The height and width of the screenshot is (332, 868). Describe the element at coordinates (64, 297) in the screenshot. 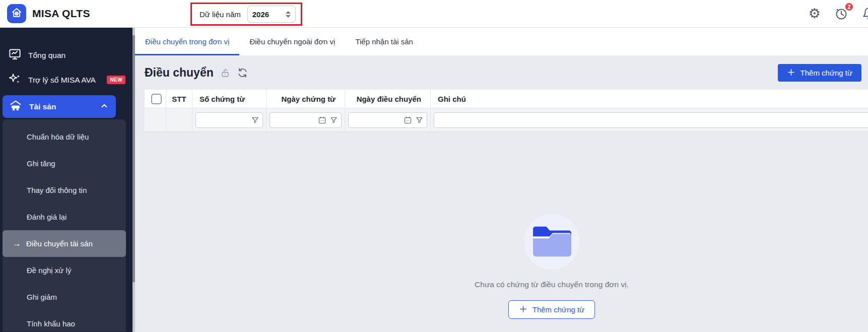

I see `submenu-item-ghi-giam: Ghi giảm` at that location.